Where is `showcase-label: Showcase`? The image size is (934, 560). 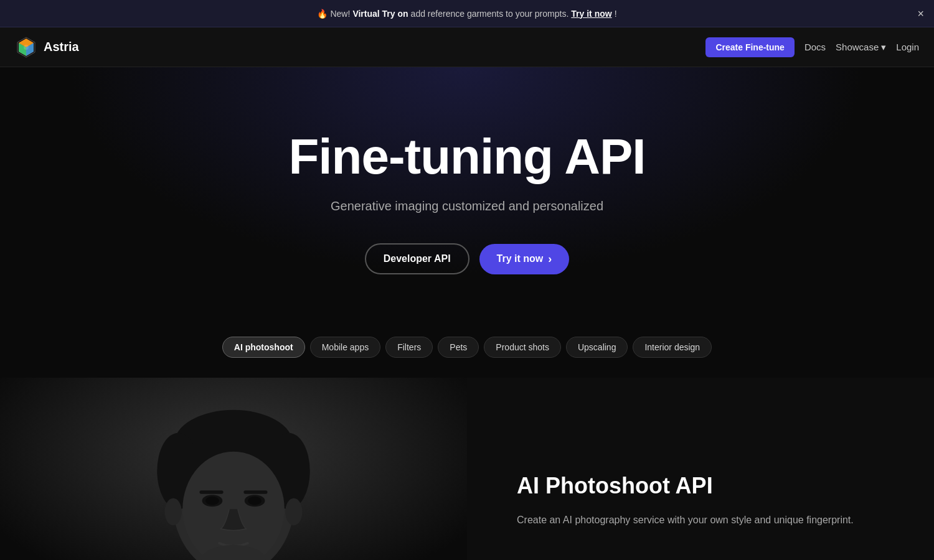 showcase-label: Showcase is located at coordinates (857, 47).